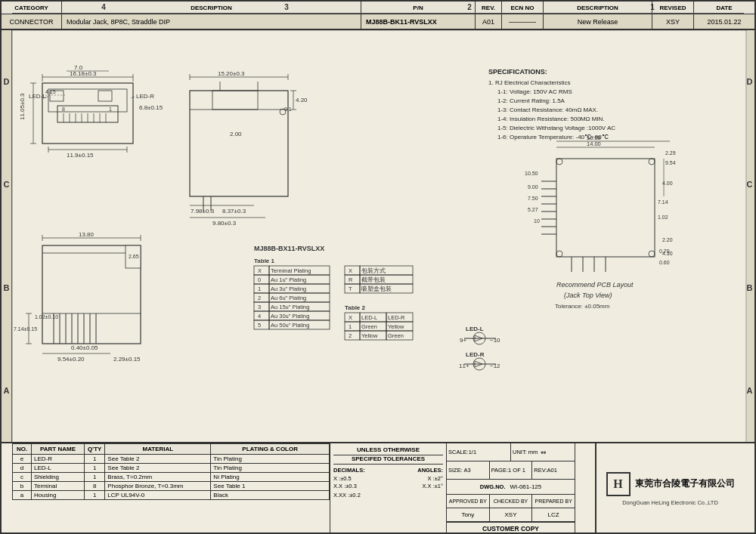 This screenshot has height=534, width=756. What do you see at coordinates (373, 270) in the screenshot?
I see `svg-text: 包装方式` at bounding box center [373, 270].